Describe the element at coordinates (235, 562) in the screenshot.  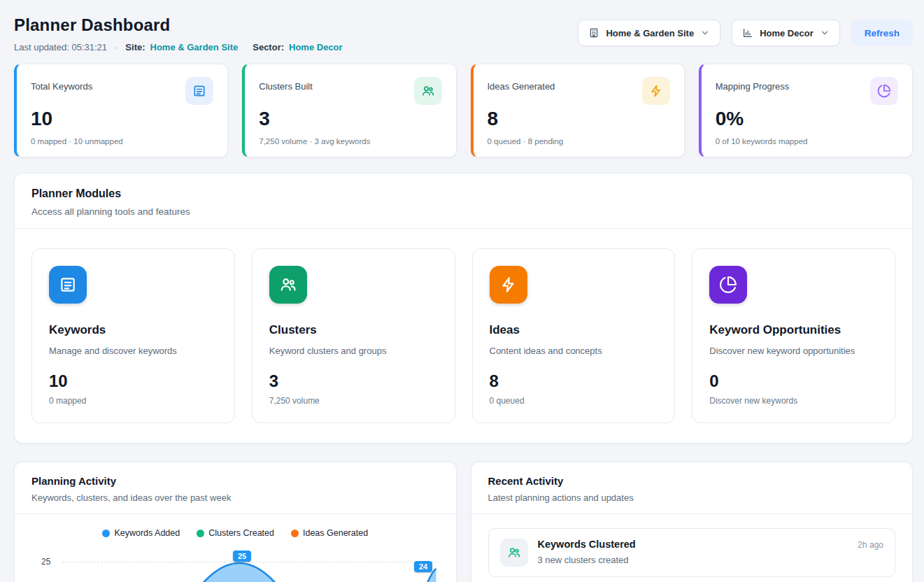
I see `planning-activity-chart: 25 25 24` at that location.